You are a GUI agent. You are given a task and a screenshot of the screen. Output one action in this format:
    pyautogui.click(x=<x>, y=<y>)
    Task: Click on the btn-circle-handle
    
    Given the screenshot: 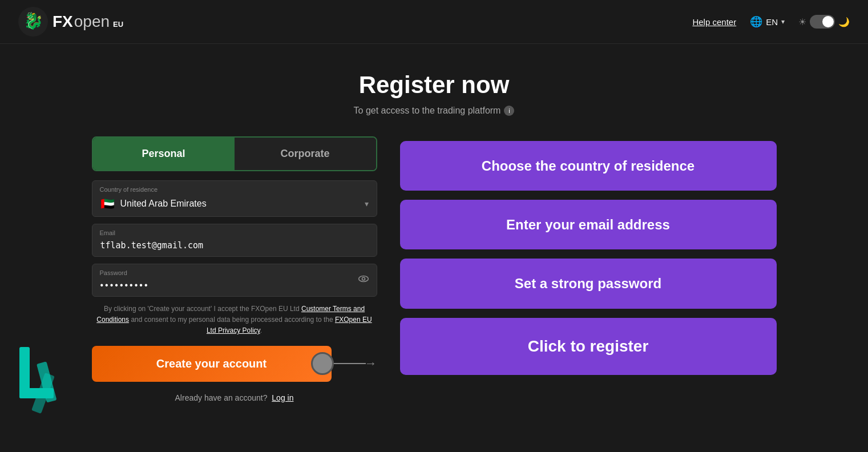 What is the action you would take?
    pyautogui.click(x=322, y=364)
    